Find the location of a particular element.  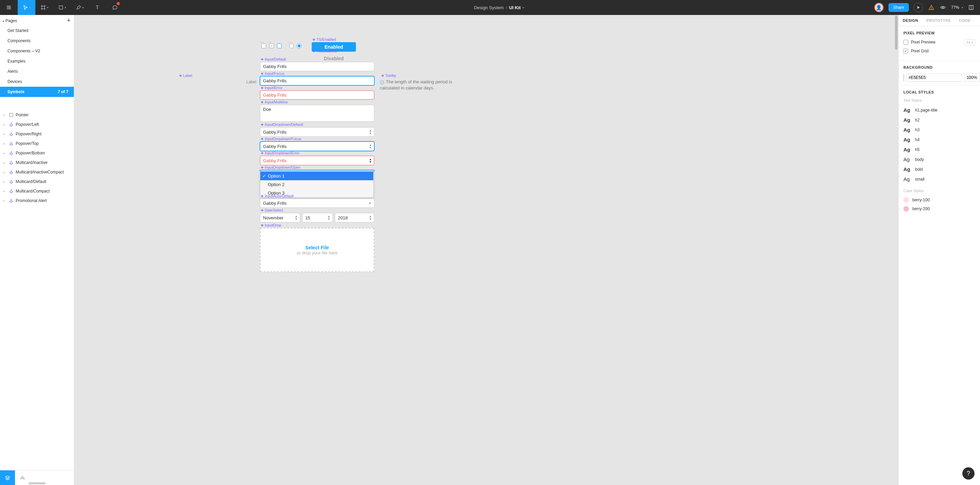

component-label: Input/Multiline is located at coordinates (274, 102).